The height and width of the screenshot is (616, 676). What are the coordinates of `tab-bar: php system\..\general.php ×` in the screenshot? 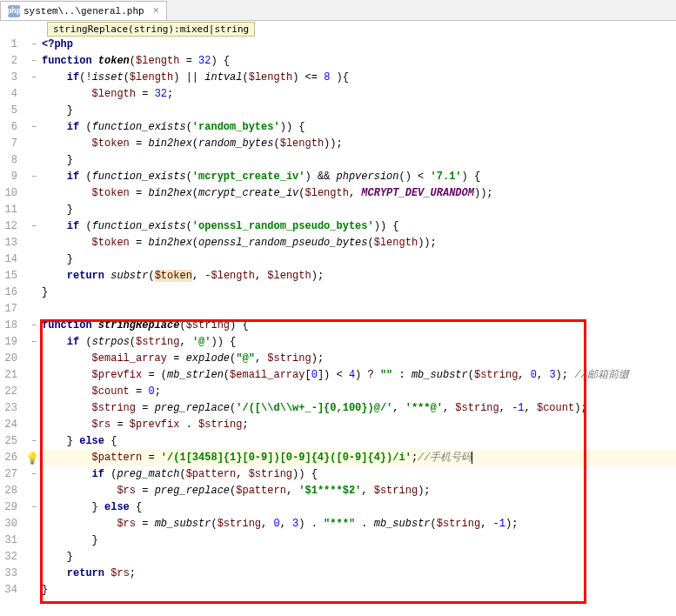 It's located at (338, 10).